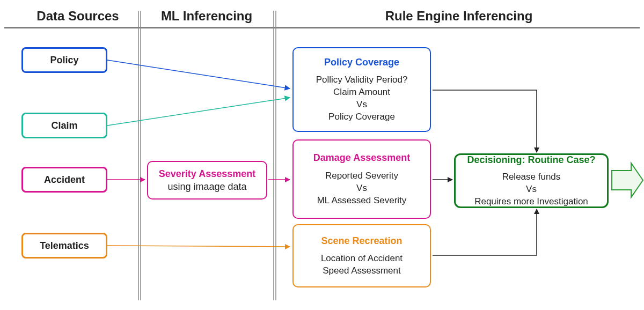 This screenshot has height=310, width=644. What do you see at coordinates (207, 16) in the screenshot?
I see `header-ml-inferencing: ML Inferencing` at bounding box center [207, 16].